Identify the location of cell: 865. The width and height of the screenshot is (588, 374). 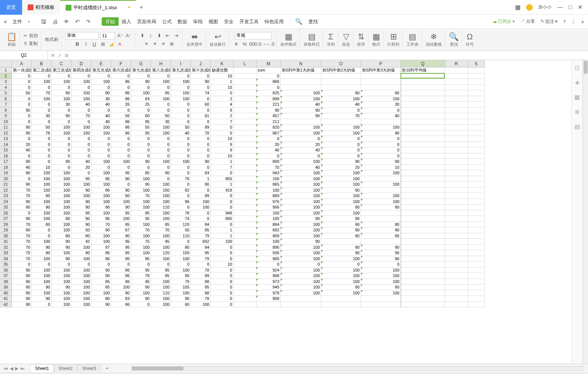
(269, 185).